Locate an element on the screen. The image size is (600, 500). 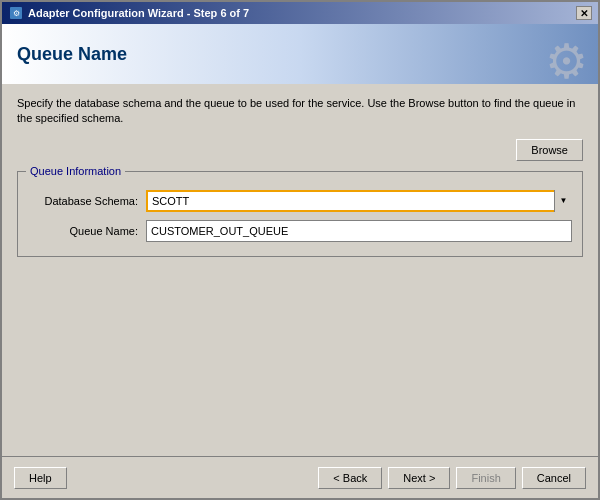
db-schema-row: Database Schema: SCOTT ▼ is located at coordinates (300, 201).